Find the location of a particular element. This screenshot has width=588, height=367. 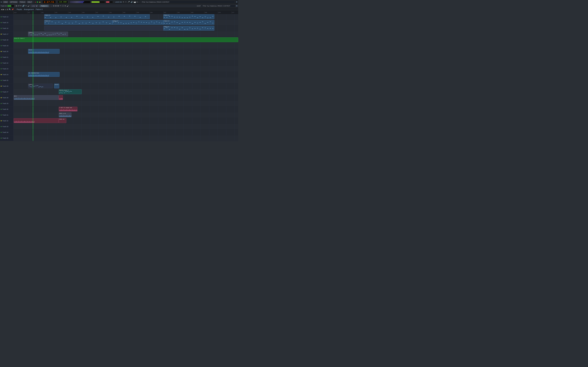

track-content-24: Ad... Addictive Keys is located at coordinates (126, 74).